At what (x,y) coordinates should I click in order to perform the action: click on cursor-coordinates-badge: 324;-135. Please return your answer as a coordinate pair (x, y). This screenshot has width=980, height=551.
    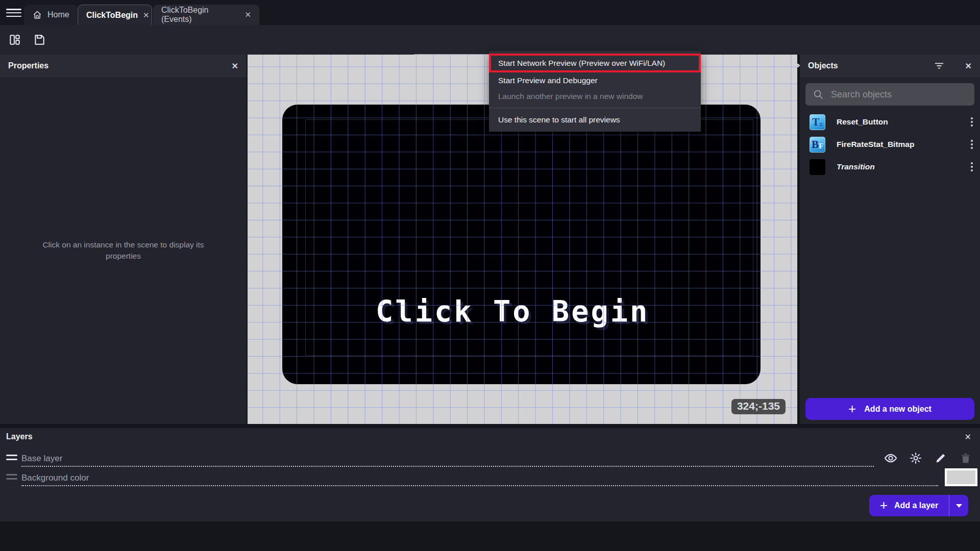
    Looking at the image, I should click on (758, 407).